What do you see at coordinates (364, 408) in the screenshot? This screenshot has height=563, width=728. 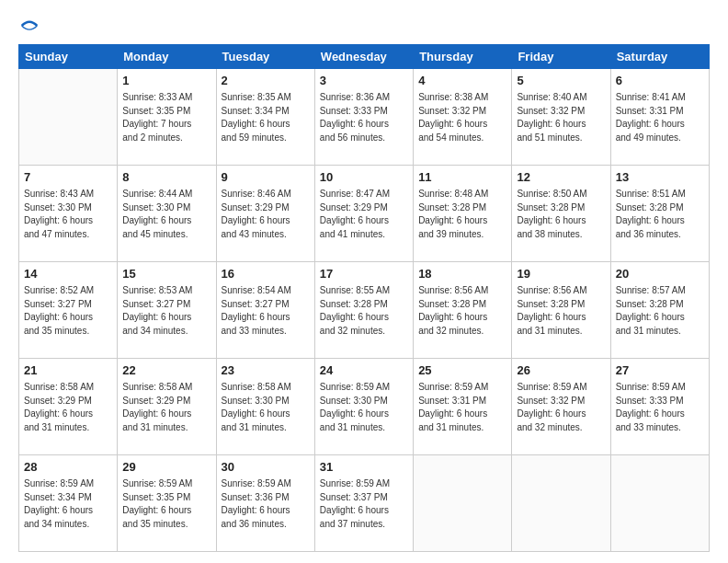 I see `day-info: Sunrise: 8:59 AM Sunset: 3:30 PM Dayligh…` at bounding box center [364, 408].